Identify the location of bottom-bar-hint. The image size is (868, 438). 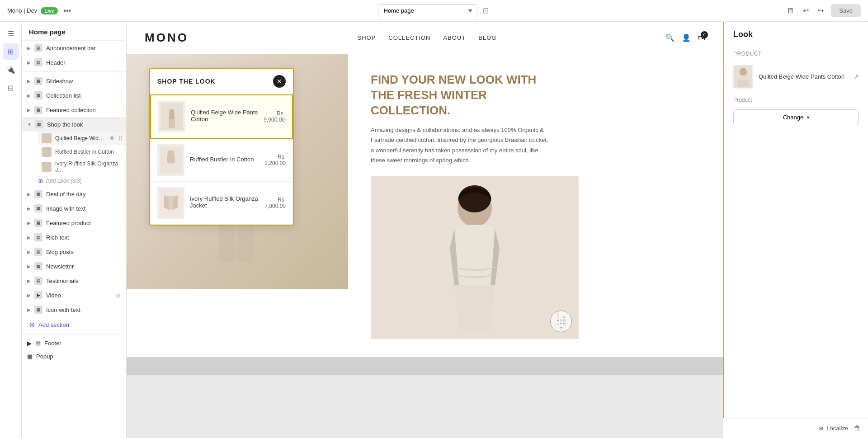
(425, 366).